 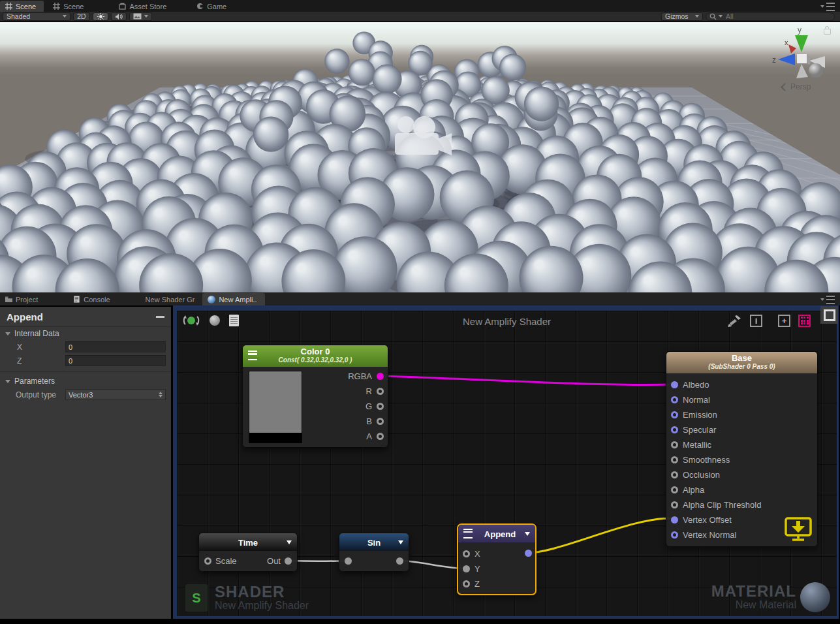 I want to click on port-vertex-offset, so click(x=675, y=520).